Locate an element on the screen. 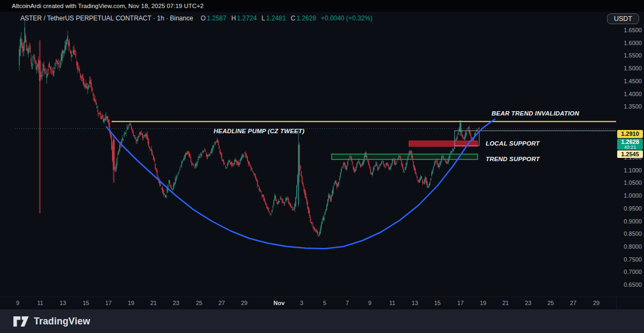  price-tick: 0.8000 is located at coordinates (629, 247).